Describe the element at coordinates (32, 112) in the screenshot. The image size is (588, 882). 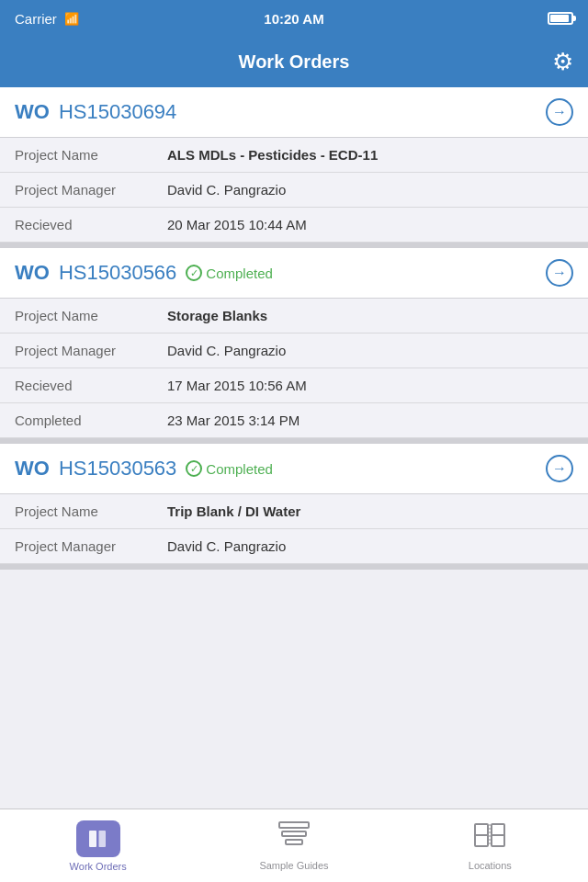
I see `wo-label-0: WO` at that location.